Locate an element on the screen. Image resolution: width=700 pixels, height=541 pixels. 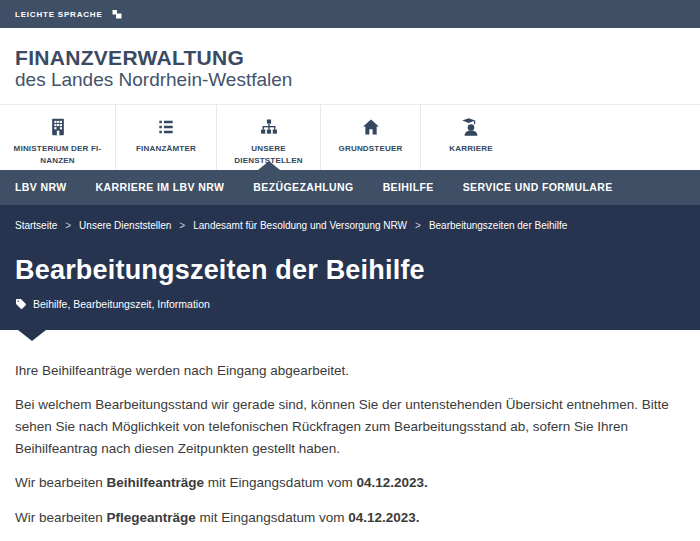
nav-item-karriere: KARRIERE is located at coordinates (471, 138).